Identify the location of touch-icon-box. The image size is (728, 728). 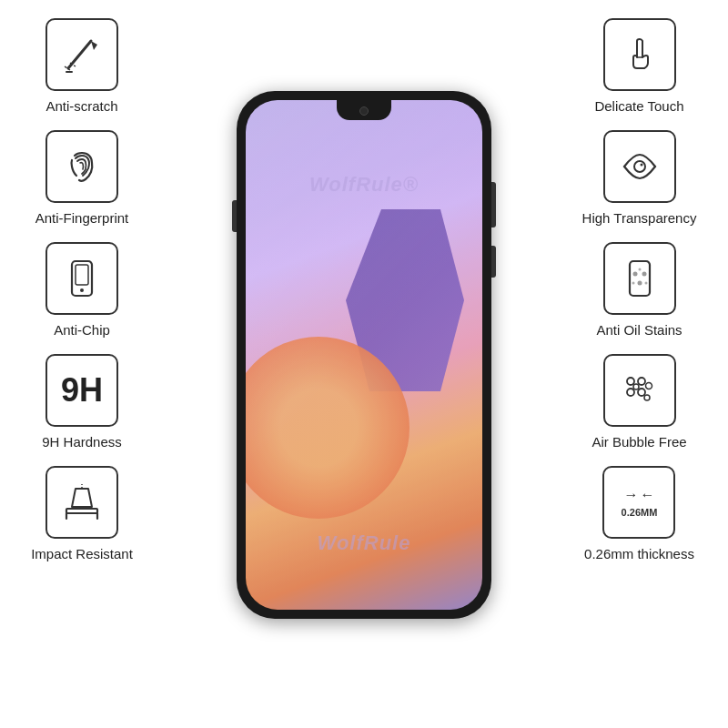
(640, 55).